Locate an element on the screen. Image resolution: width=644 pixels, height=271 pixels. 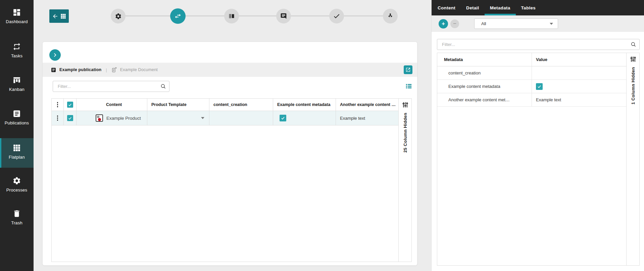
remove-metadata-button: − is located at coordinates (455, 24).